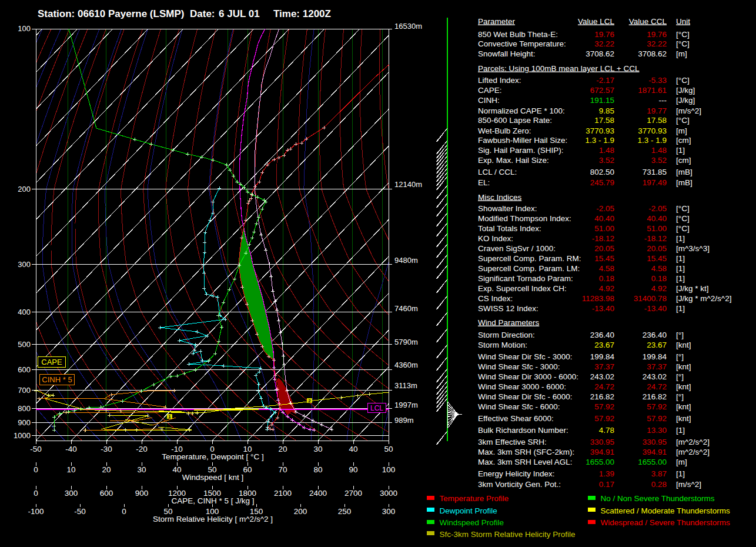  What do you see at coordinates (239, 14) in the screenshot?
I see `svg-text: 6 JUL 01` at bounding box center [239, 14].